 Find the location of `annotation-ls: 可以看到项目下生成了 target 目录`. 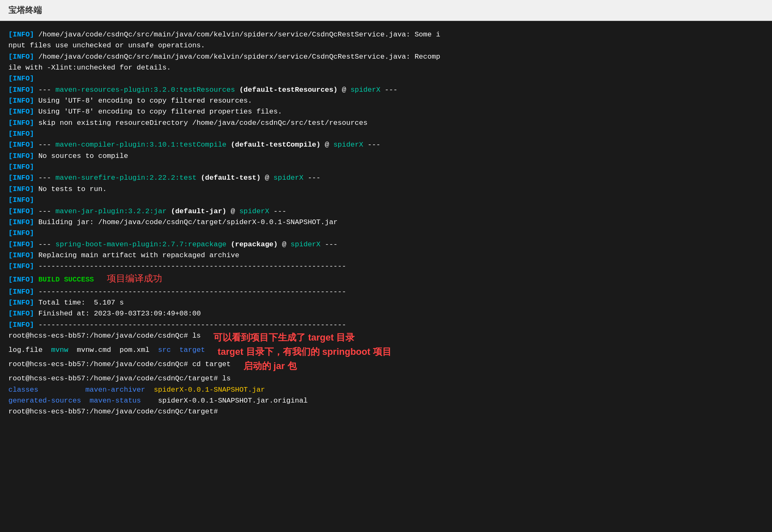

annotation-ls: 可以看到项目下生成了 target 目录 is located at coordinates (284, 338).